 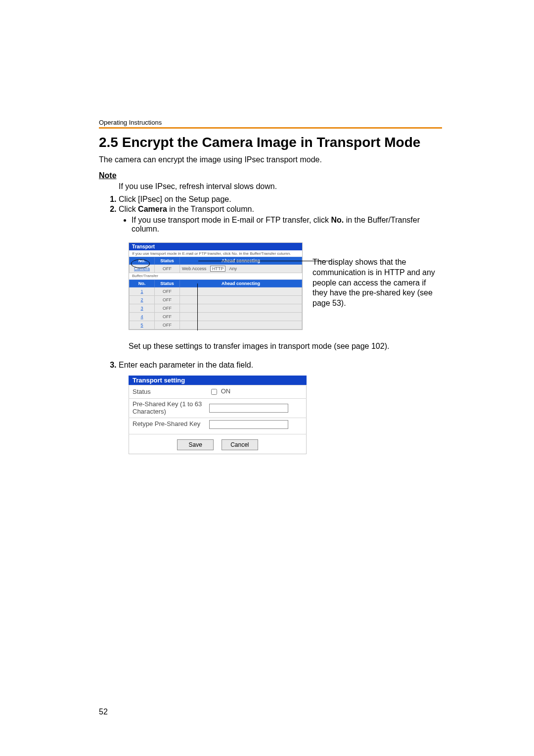 I want to click on retype-psk-label: Retype Pre-Shared Key, so click(x=168, y=425).